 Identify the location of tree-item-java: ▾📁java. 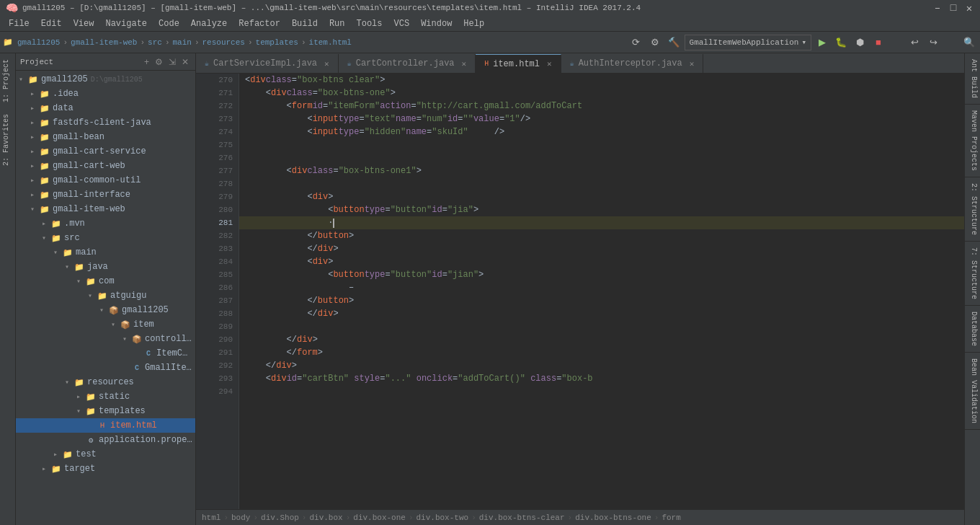
(105, 267).